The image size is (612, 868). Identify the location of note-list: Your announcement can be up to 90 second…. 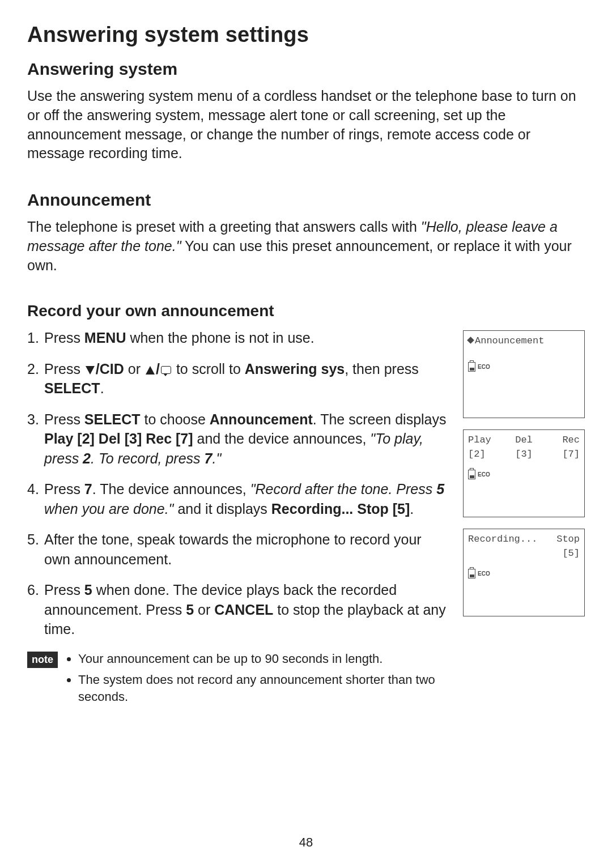
(256, 680).